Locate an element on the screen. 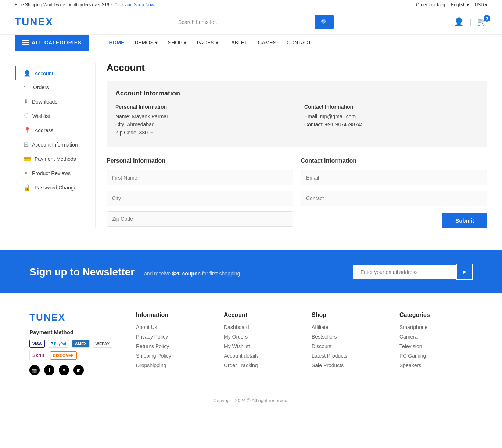  city-row: City: Ahmedabad is located at coordinates (202, 124).